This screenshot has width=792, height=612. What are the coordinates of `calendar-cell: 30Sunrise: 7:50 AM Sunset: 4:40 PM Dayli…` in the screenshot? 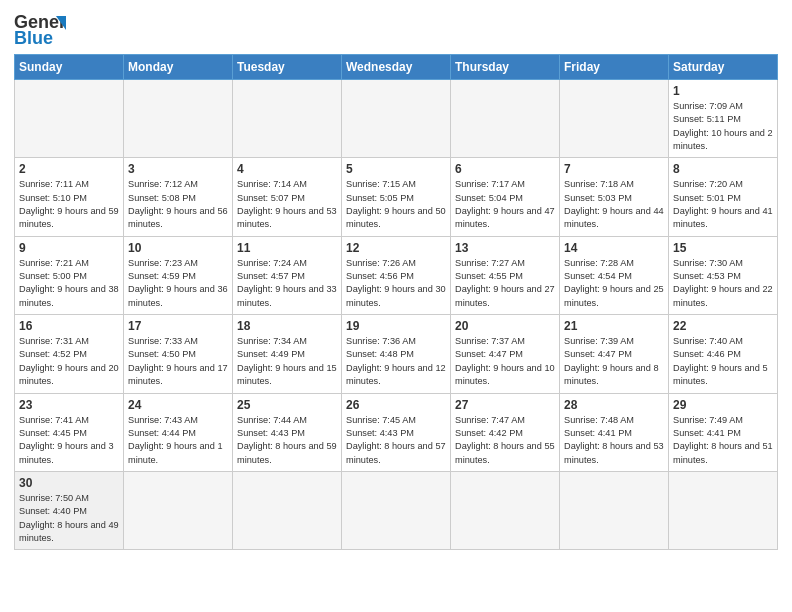 It's located at (70, 510).